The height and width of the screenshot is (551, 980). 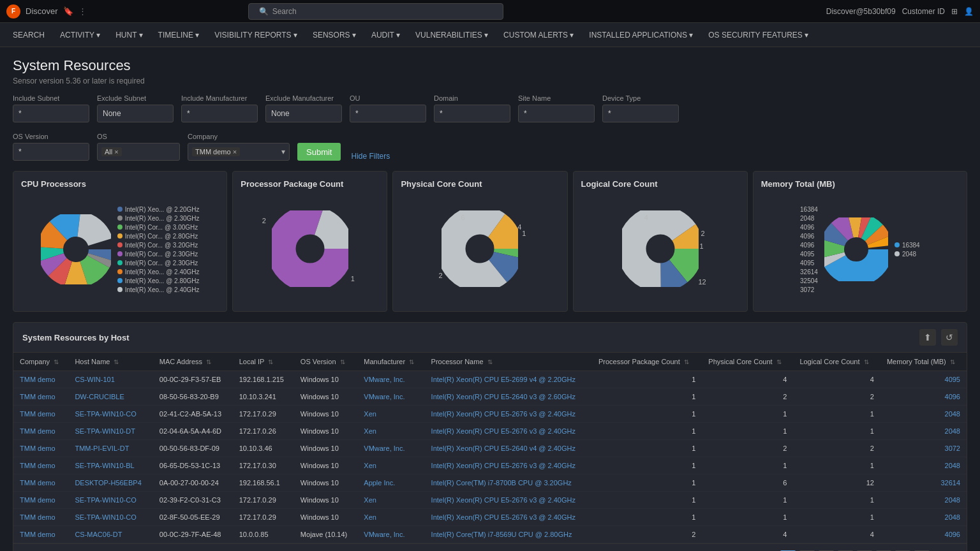 I want to click on site-name-group: Site Name, so click(x=556, y=108).